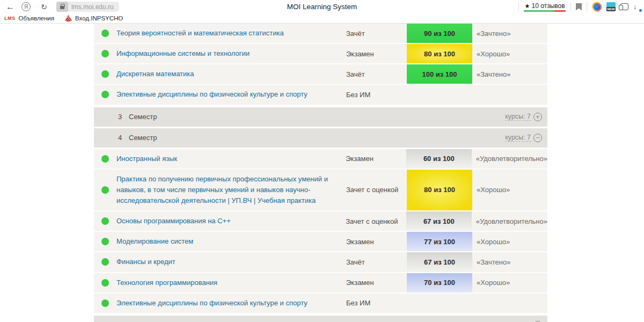 This screenshot has width=644, height=322. Describe the element at coordinates (36, 18) in the screenshot. I see `bookmark-label: Объявления` at that location.